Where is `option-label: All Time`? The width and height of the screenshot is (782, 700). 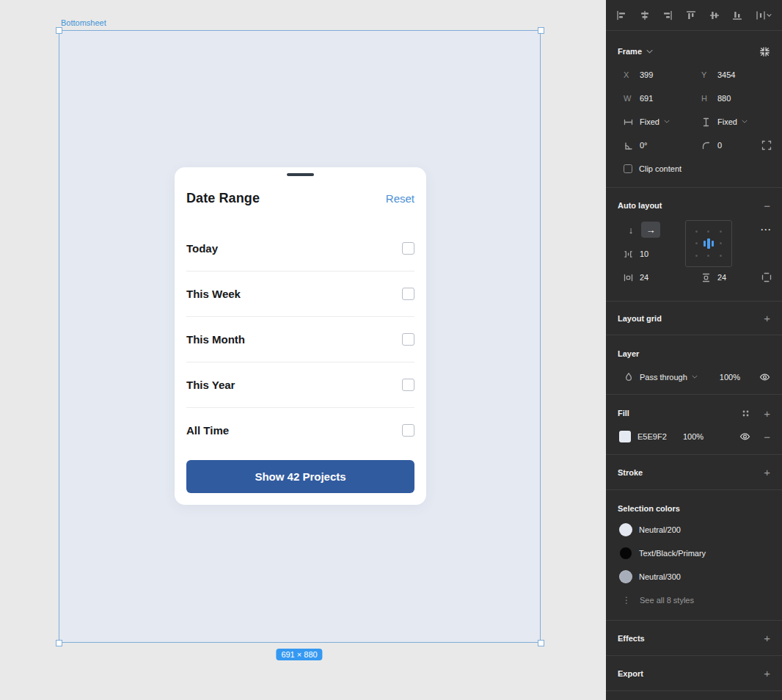
option-label: All Time is located at coordinates (208, 430).